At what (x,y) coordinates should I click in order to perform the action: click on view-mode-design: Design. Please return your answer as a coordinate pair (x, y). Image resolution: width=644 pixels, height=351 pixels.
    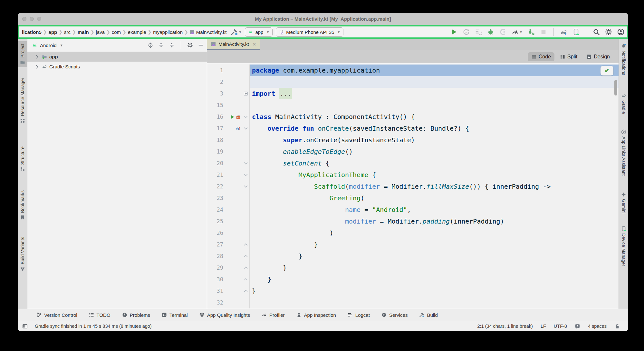
    Looking at the image, I should click on (598, 57).